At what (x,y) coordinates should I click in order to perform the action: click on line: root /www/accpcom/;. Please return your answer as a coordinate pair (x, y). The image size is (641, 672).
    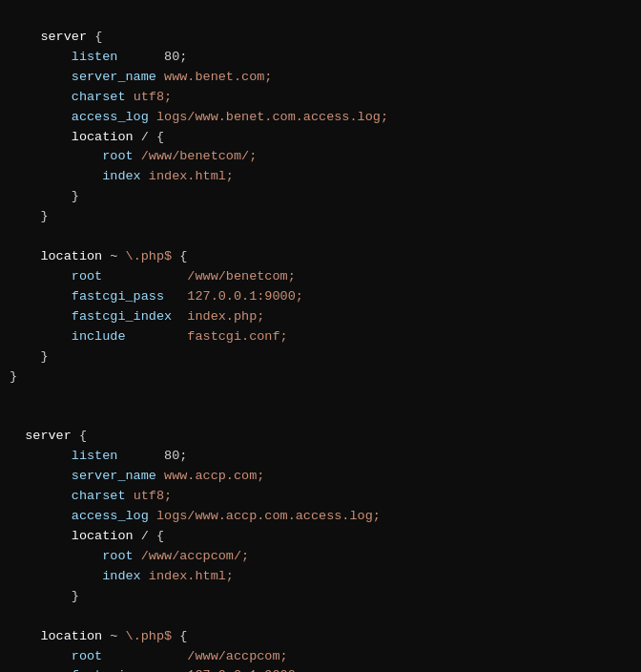
    Looking at the image, I should click on (130, 556).